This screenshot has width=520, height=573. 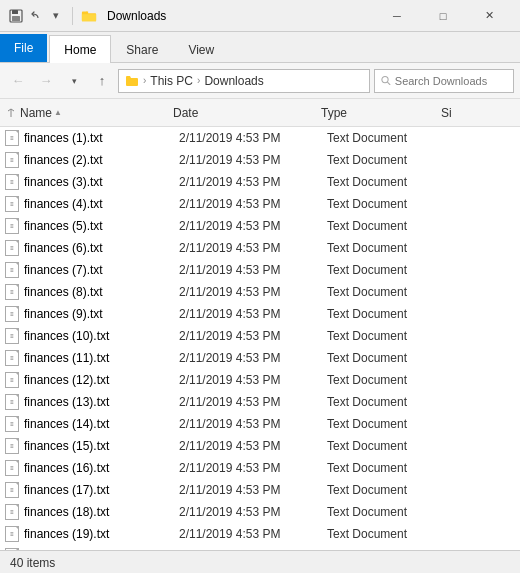 I want to click on window-controls: ─ □ ✕, so click(x=443, y=16).